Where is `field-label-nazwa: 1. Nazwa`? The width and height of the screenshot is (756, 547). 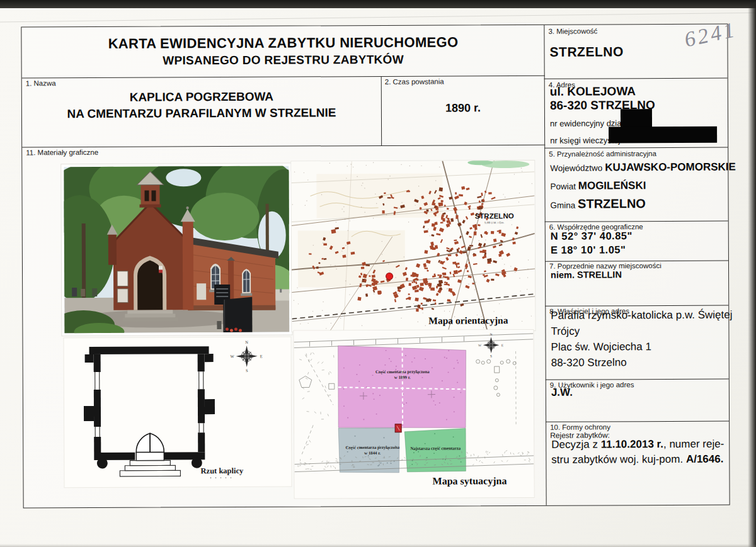
field-label-nazwa: 1. Nazwa is located at coordinates (41, 83).